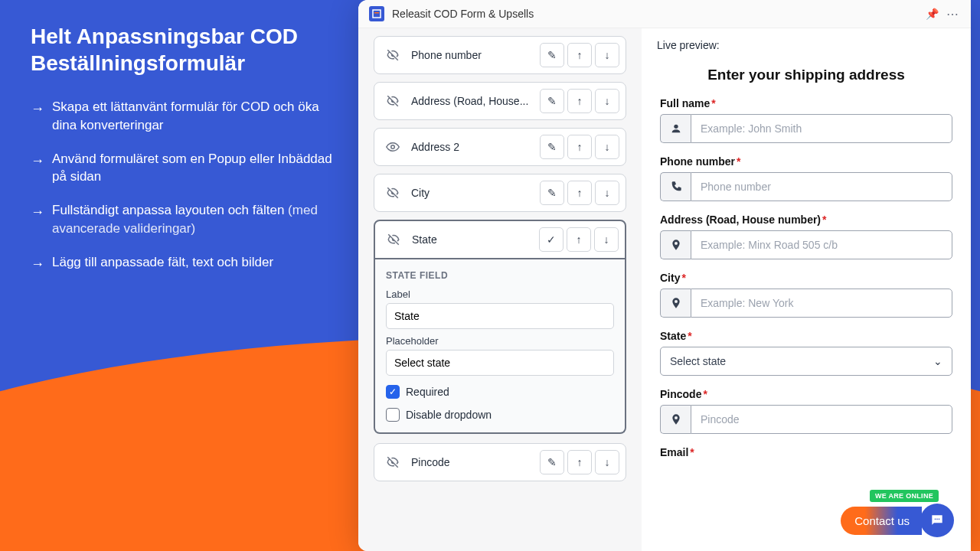 Image resolution: width=980 pixels, height=551 pixels. Describe the element at coordinates (449, 415) in the screenshot. I see `disable-dropdown-label: Disable dropdown` at that location.